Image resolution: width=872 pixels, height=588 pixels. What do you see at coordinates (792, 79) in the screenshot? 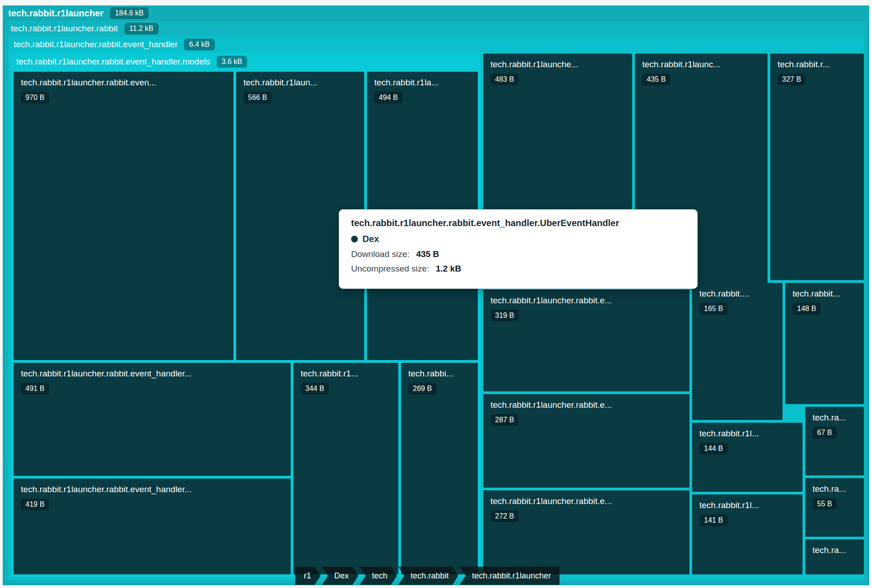
I see `tile-size-badge: 327 B` at bounding box center [792, 79].